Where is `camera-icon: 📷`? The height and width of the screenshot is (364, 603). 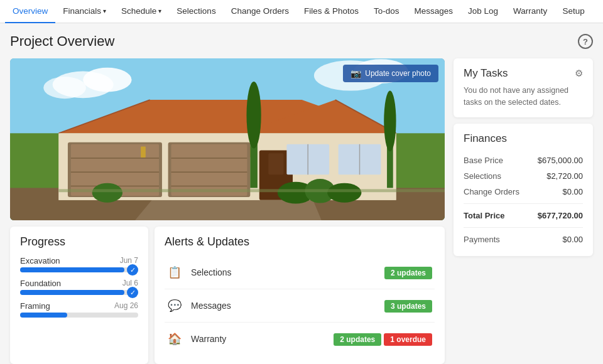 camera-icon: 📷 is located at coordinates (356, 73).